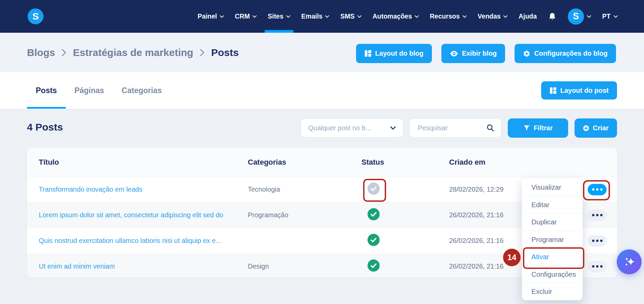 The image size is (644, 304). Describe the element at coordinates (552, 222) in the screenshot. I see `menu-item-duplicar: Duplicar` at that location.